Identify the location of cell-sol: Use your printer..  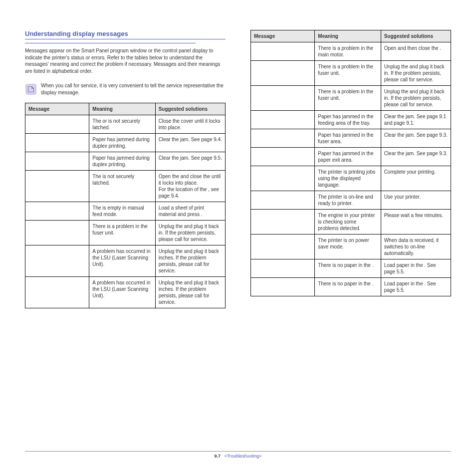
(416, 201).